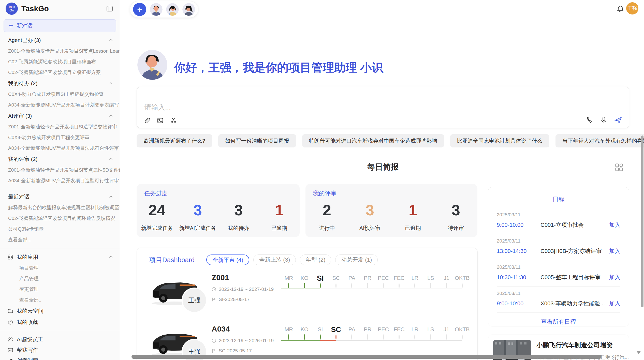 The width and height of the screenshot is (644, 360). What do you see at coordinates (619, 167) in the screenshot?
I see `layout-grid-icon` at bounding box center [619, 167].